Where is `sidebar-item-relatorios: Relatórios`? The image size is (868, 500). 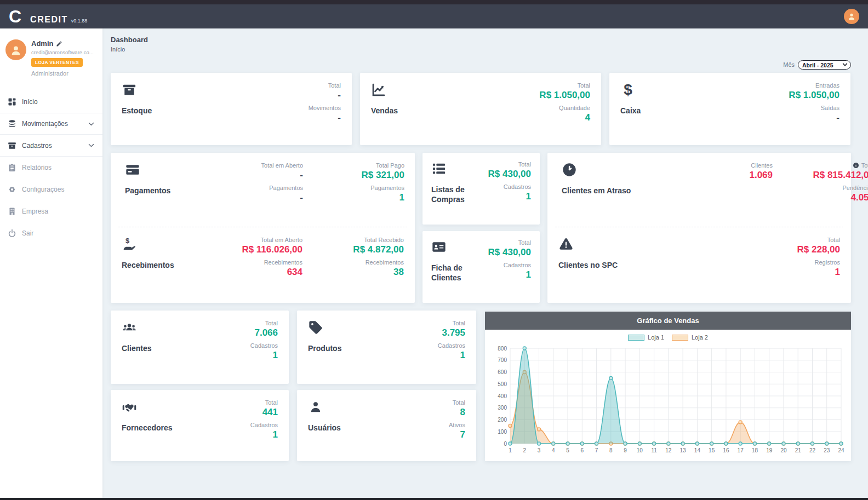 sidebar-item-relatorios: Relatórios is located at coordinates (52, 168).